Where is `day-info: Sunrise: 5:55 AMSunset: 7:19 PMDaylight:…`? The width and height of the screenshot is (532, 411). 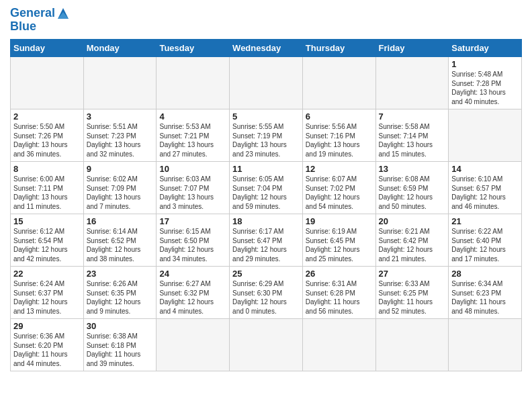 day-info: Sunrise: 5:55 AMSunset: 7:19 PMDaylight:… is located at coordinates (266, 140).